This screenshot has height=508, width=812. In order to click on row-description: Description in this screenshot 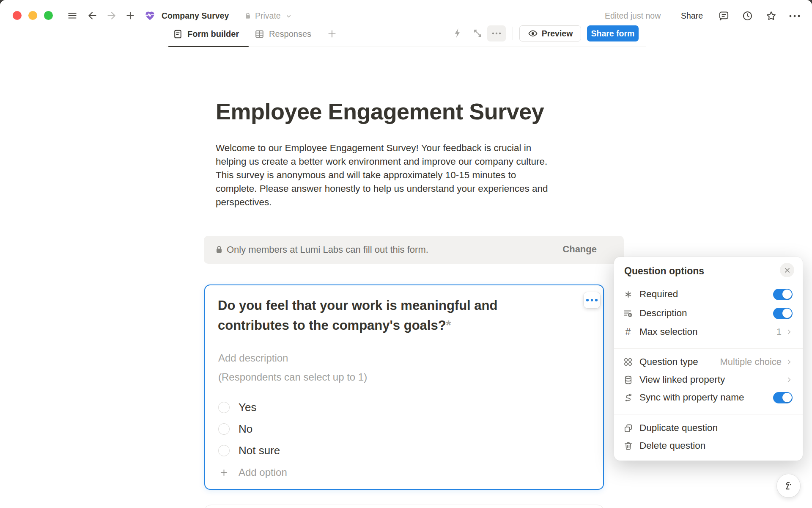, I will do `click(708, 313)`.